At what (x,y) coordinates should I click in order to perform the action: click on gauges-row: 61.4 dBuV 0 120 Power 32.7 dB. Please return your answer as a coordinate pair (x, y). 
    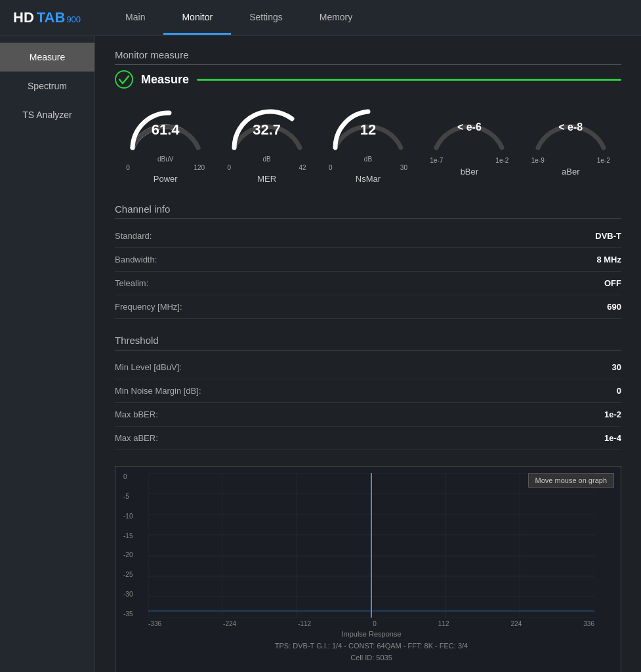
    Looking at the image, I should click on (368, 143).